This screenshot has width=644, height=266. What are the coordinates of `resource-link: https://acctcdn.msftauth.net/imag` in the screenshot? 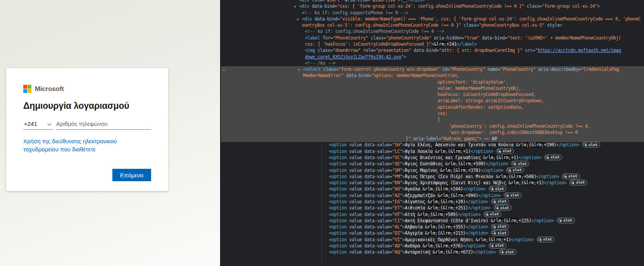 It's located at (579, 50).